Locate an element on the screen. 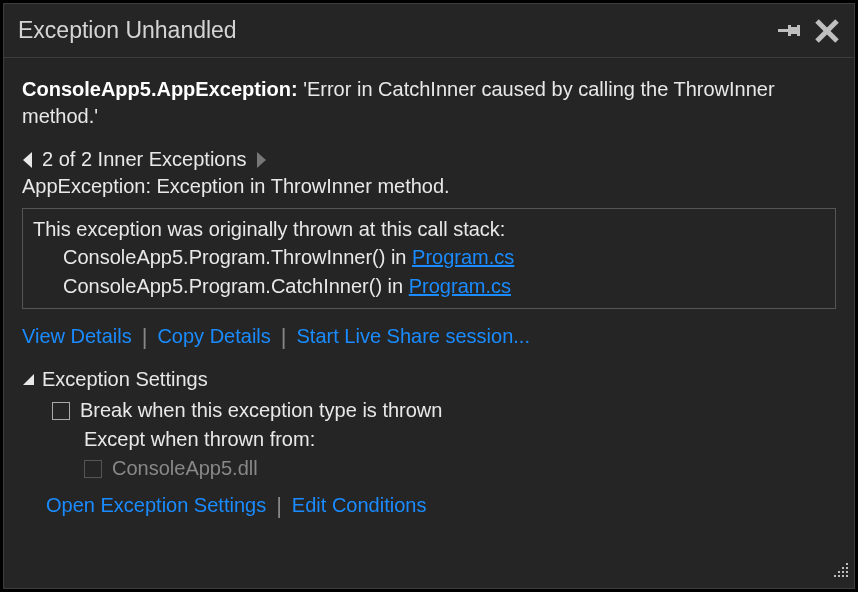 The image size is (858, 592). resize-grip-icon is located at coordinates (841, 572).